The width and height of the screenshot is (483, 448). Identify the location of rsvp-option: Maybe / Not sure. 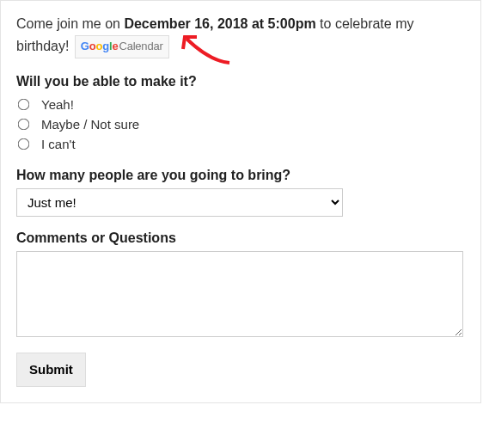
(241, 124).